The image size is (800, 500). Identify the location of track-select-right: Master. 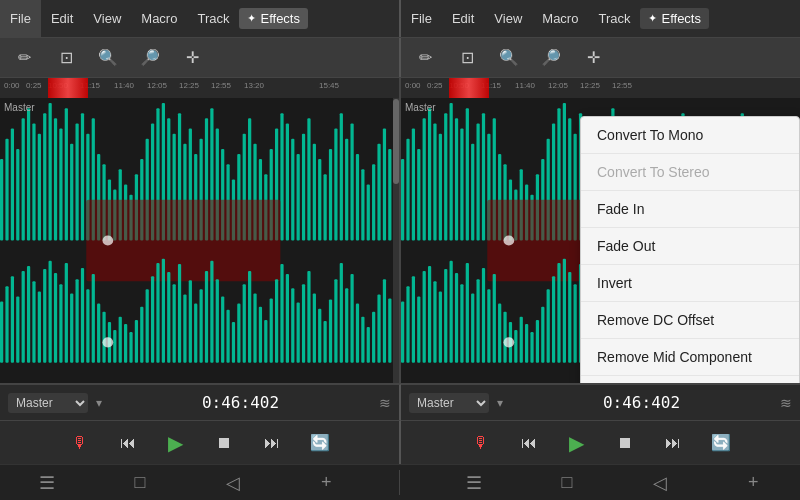
(449, 403).